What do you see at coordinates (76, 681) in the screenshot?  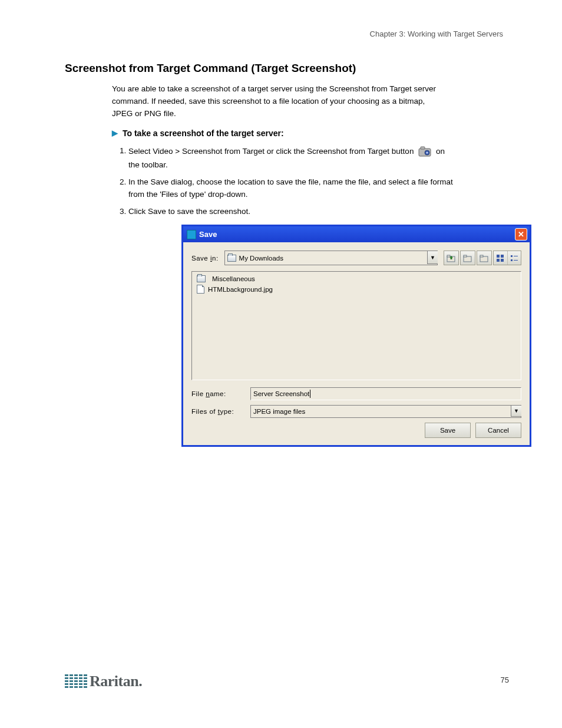 I see `raritan-logo-icon` at bounding box center [76, 681].